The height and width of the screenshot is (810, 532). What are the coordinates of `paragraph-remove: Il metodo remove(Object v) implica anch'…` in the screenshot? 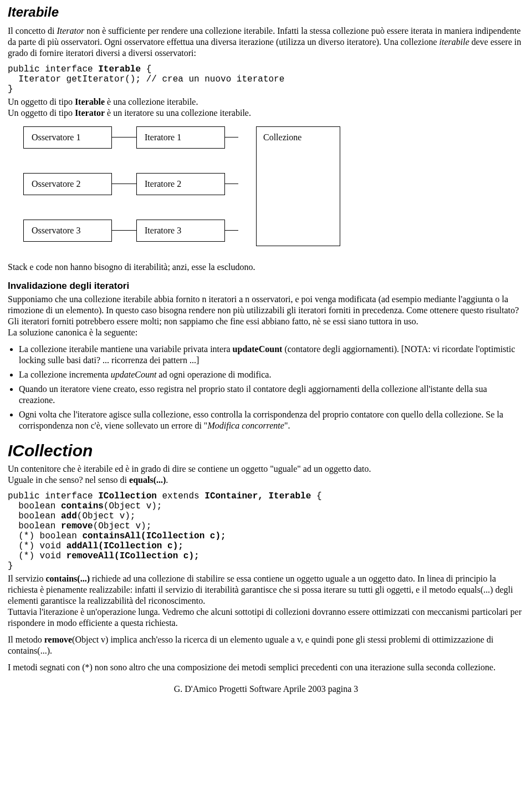 It's located at (266, 645).